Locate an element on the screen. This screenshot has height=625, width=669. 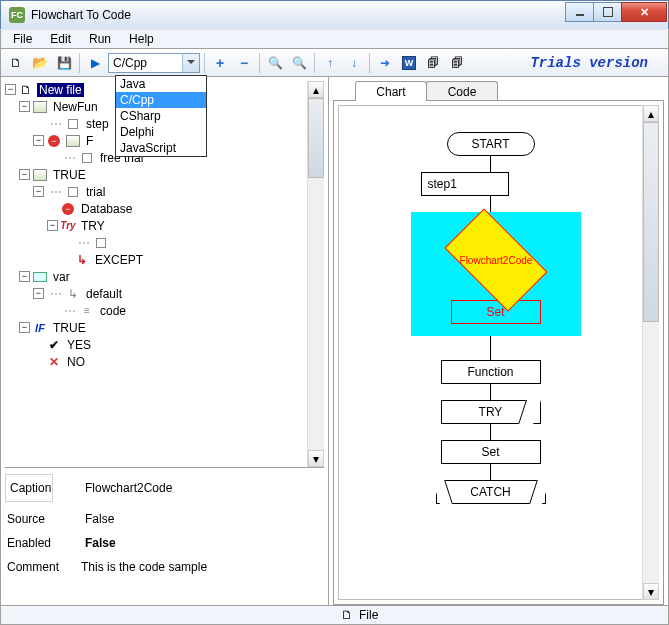
dropdown-option: CSharp is located at coordinates (161, 116).